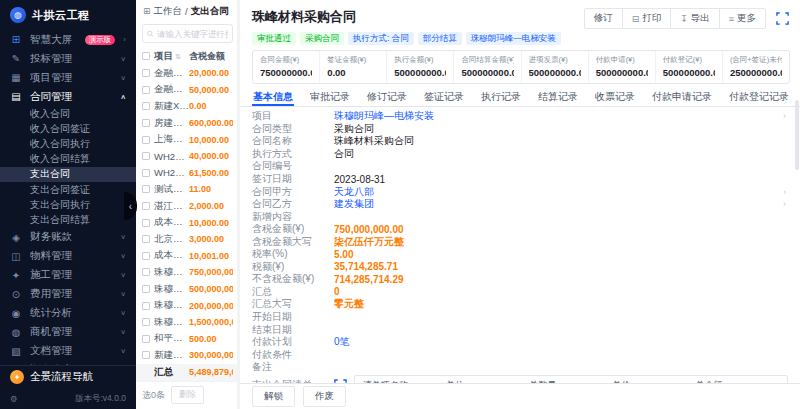  What do you see at coordinates (211, 56) in the screenshot?
I see `column-amount: 含税金额` at bounding box center [211, 56].